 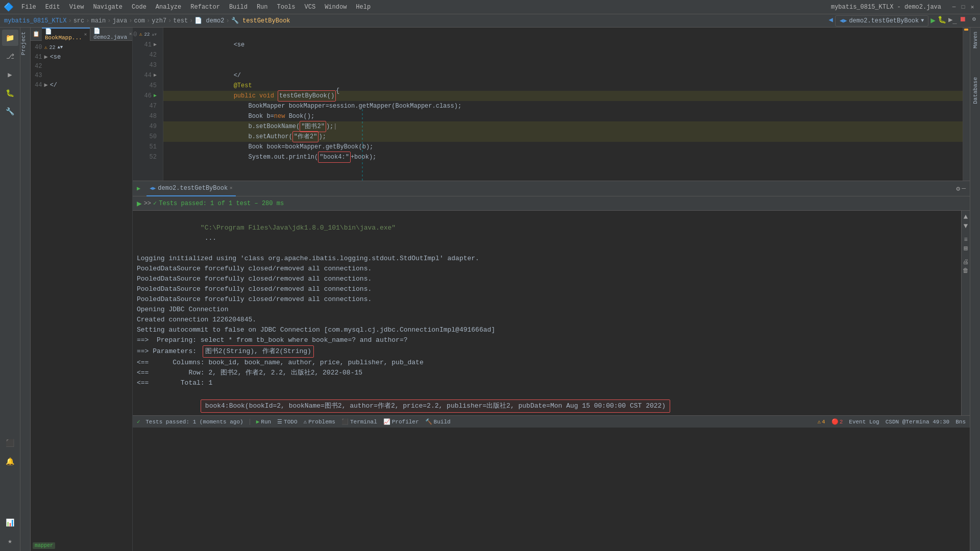 What do you see at coordinates (10, 56) in the screenshot?
I see `commits-icon: ⎇` at bounding box center [10, 56].